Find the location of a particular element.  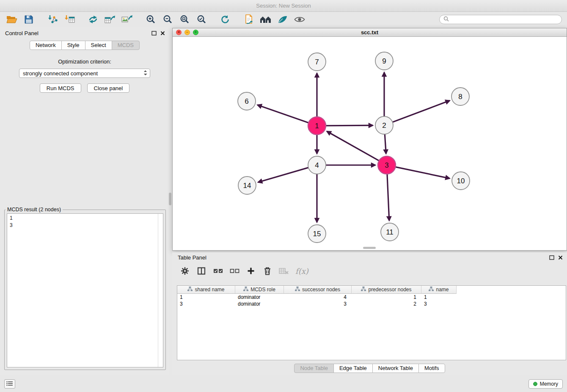

zoom-fit-icon is located at coordinates (184, 19).